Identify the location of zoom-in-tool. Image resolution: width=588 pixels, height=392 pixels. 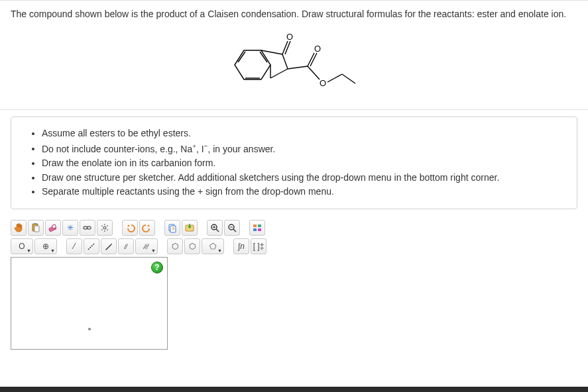
(215, 228).